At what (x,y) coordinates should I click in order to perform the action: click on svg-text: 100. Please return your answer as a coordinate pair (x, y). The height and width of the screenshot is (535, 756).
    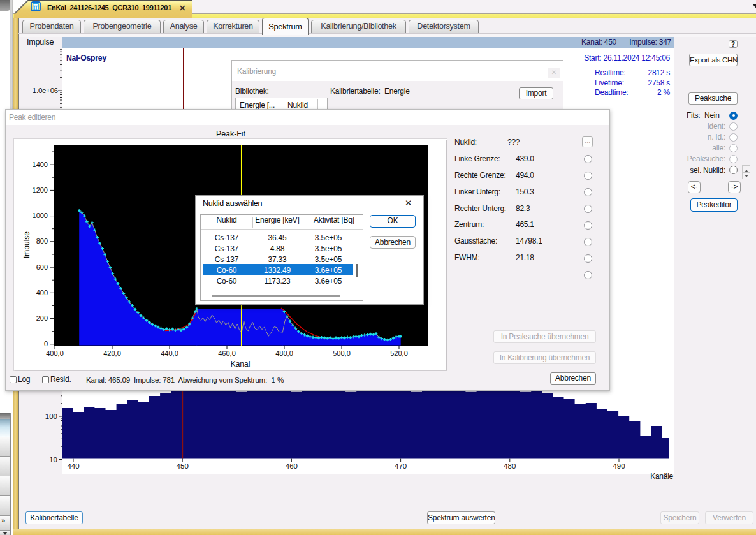
    Looking at the image, I should click on (51, 416).